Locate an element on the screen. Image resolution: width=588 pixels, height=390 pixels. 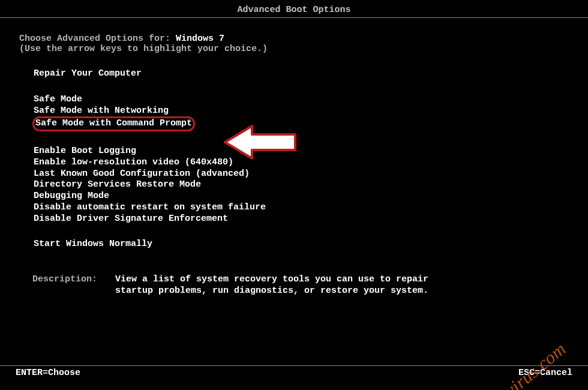
footer-esc-hint: ESC=Cancel is located at coordinates (545, 373).